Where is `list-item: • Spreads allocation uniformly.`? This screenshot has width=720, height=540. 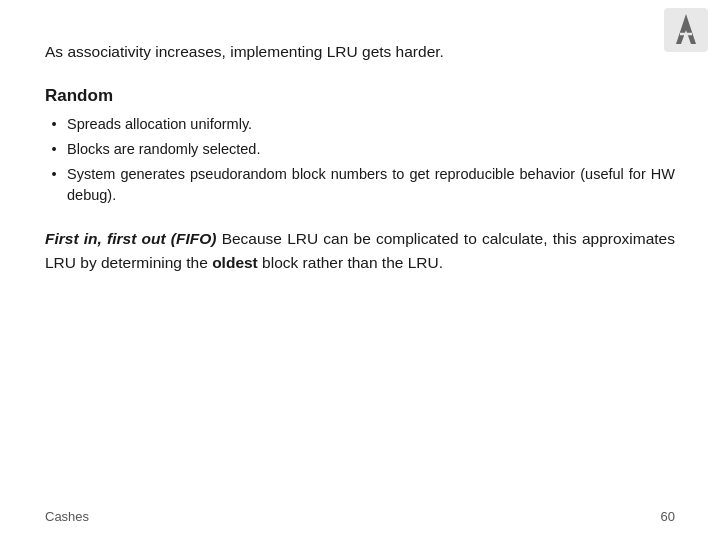 list-item: • Spreads allocation uniformly. is located at coordinates (360, 125).